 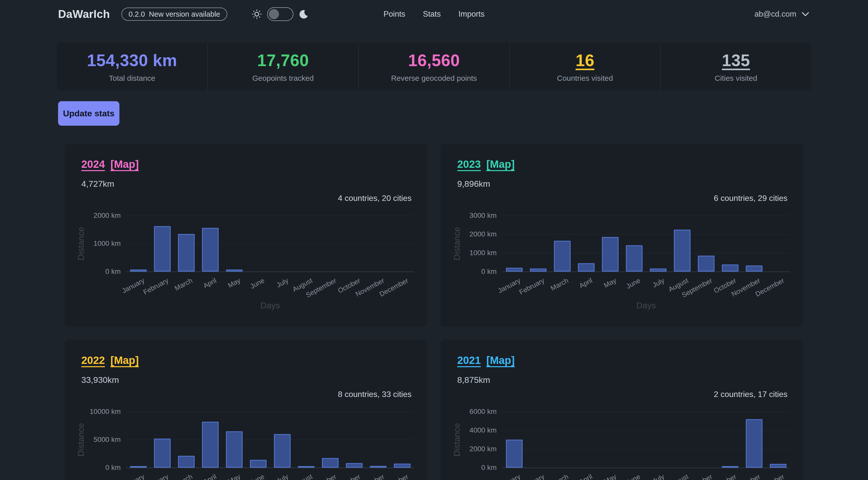 I want to click on stat-reverse-geocoded: 16,560 Reverse geocoded points, so click(x=434, y=66).